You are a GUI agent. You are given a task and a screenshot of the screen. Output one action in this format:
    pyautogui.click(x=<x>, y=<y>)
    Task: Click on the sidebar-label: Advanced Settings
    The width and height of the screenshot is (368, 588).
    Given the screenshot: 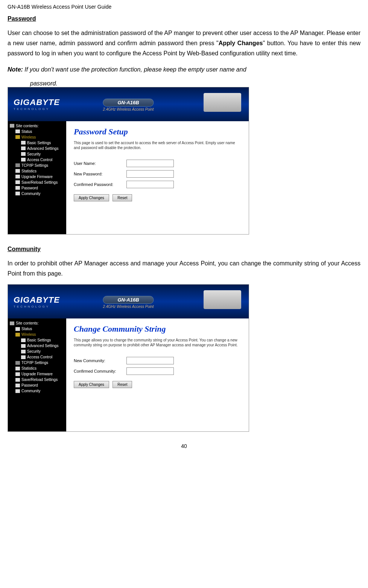 What is the action you would take?
    pyautogui.click(x=43, y=346)
    